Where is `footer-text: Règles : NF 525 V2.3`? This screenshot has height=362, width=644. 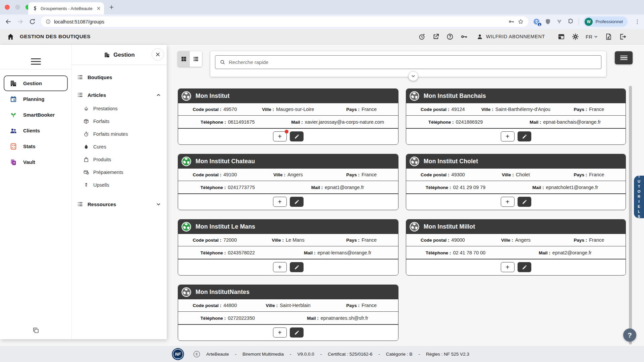 footer-text: Règles : NF 525 V2.3 is located at coordinates (447, 354).